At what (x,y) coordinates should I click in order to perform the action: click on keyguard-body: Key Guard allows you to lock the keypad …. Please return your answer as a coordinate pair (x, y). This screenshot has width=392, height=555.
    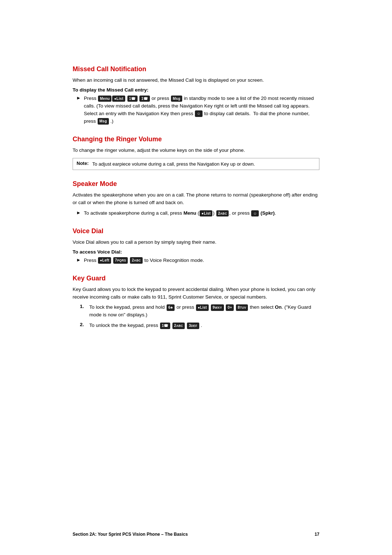
    Looking at the image, I should click on (196, 293).